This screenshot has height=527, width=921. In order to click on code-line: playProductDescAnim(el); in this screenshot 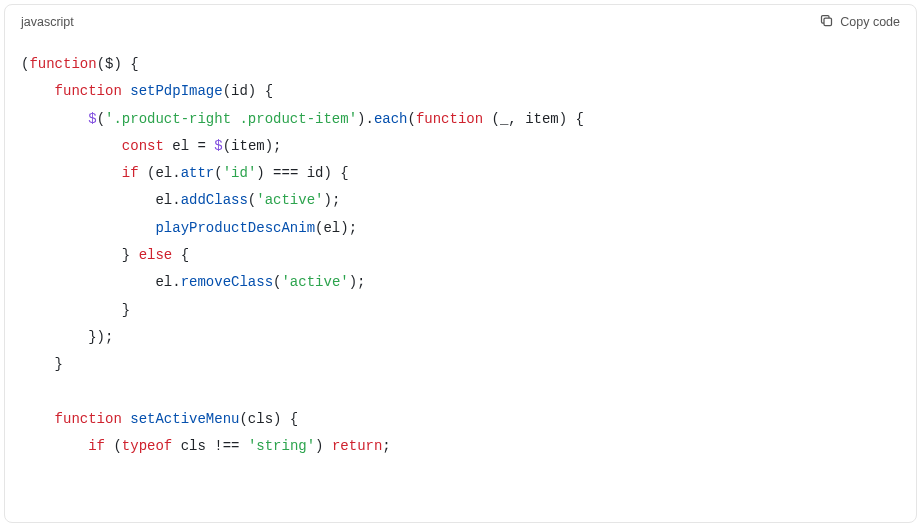, I will do `click(189, 228)`.